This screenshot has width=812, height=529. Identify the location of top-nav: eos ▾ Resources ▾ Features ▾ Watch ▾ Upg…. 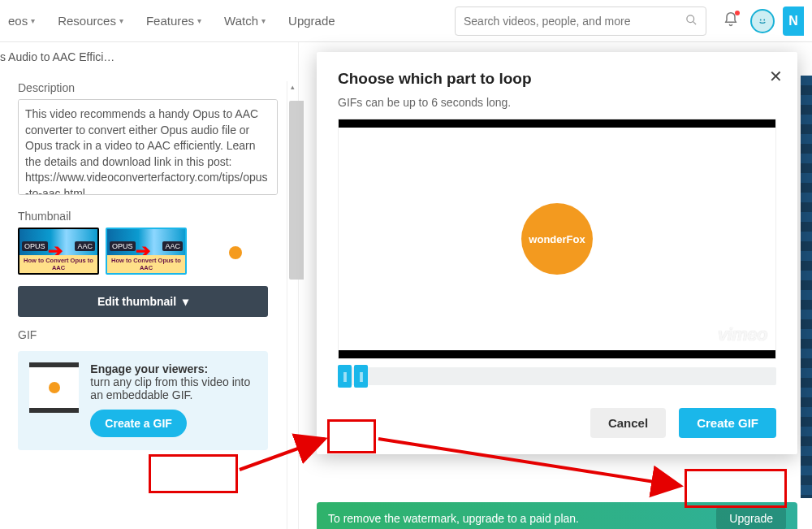
(406, 21).